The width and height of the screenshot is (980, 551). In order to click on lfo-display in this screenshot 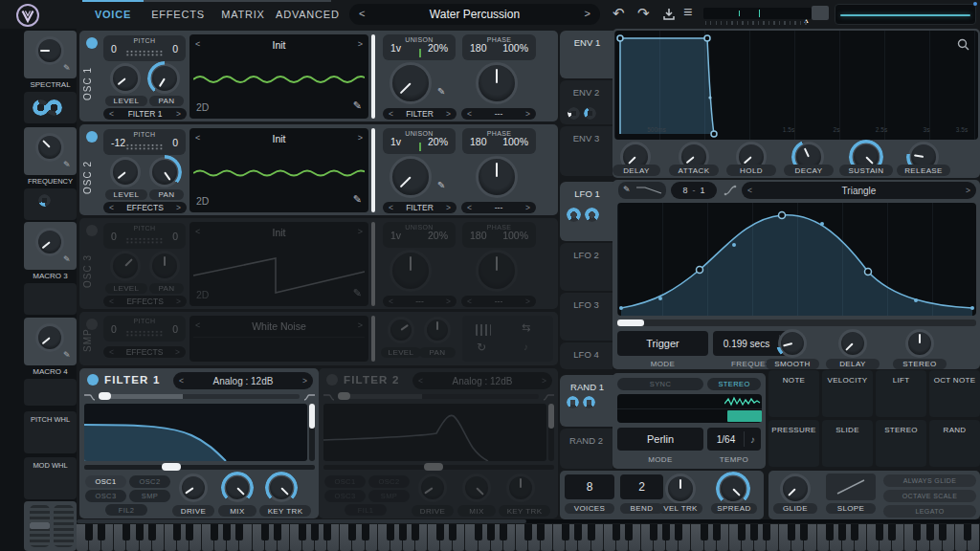, I will do `click(796, 259)`.